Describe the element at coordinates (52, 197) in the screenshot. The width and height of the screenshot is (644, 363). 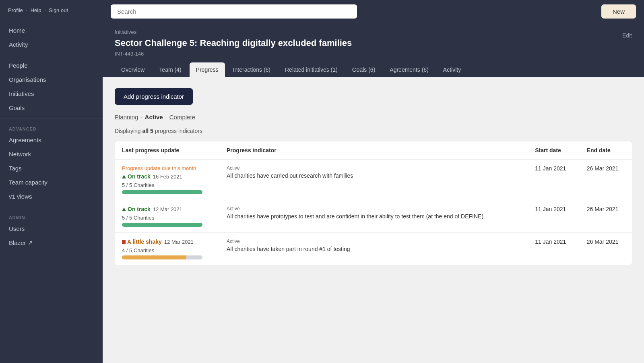
I see `sidebar-item-v1-views: v1 views` at that location.